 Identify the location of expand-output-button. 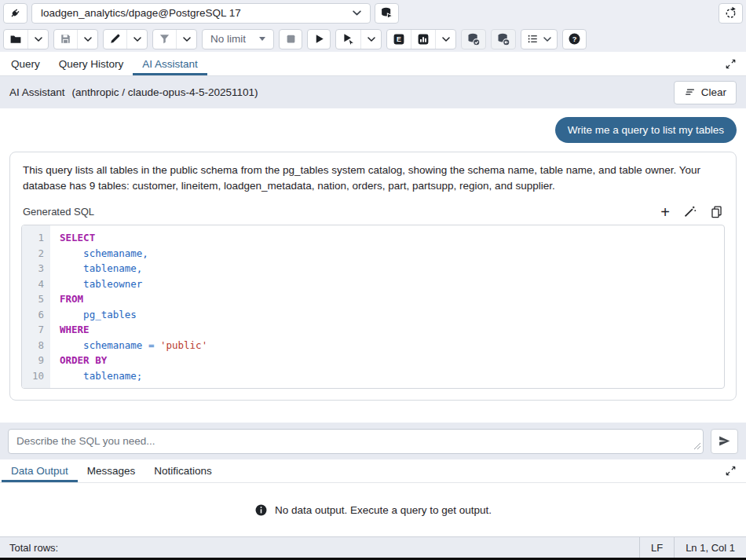
(730, 471).